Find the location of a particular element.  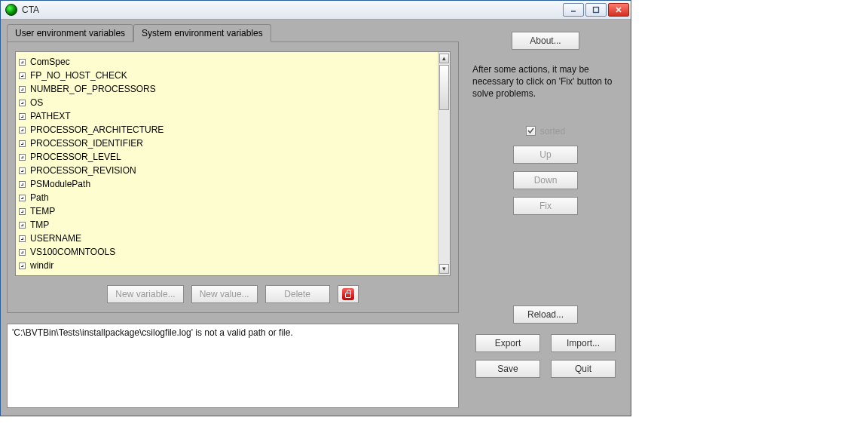

tree-item: PSModulePath is located at coordinates (228, 184).